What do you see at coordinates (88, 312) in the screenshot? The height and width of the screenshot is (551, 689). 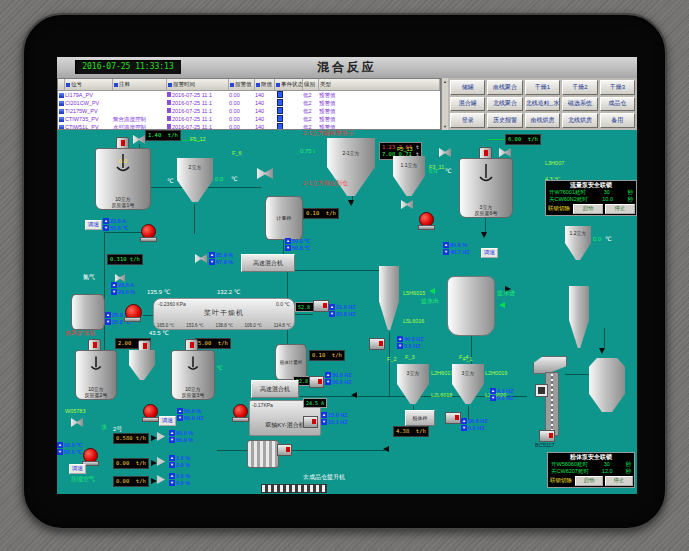 I see `hot-air-water-tank` at bounding box center [88, 312].